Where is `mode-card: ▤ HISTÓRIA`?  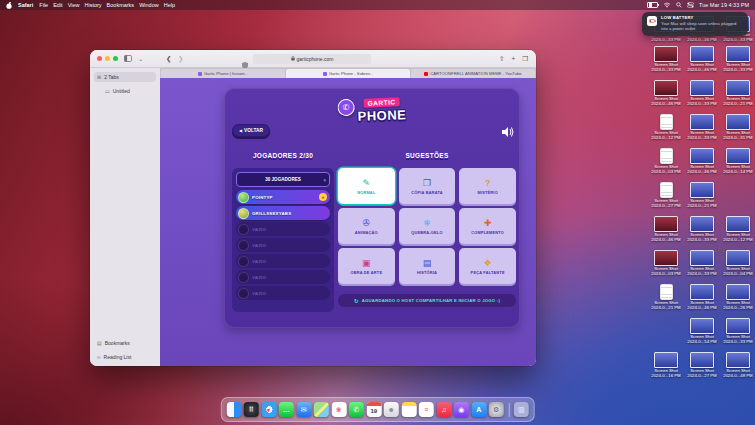 mode-card: ▤ HISTÓRIA is located at coordinates (428, 266).